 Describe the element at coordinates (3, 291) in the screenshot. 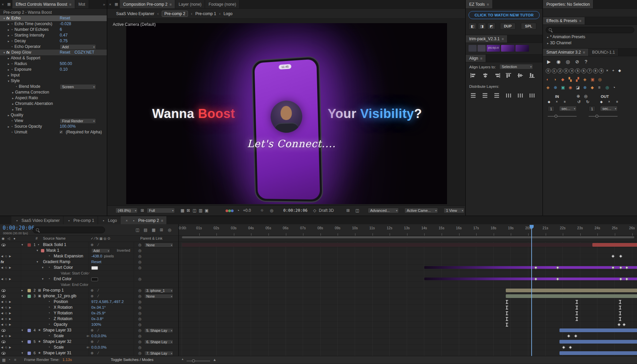

I see `visibility-eye-icon` at that location.